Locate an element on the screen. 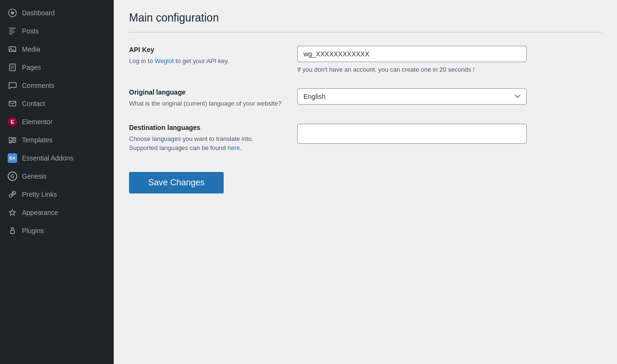  sidebar-item-label: Pretty Links is located at coordinates (39, 194).